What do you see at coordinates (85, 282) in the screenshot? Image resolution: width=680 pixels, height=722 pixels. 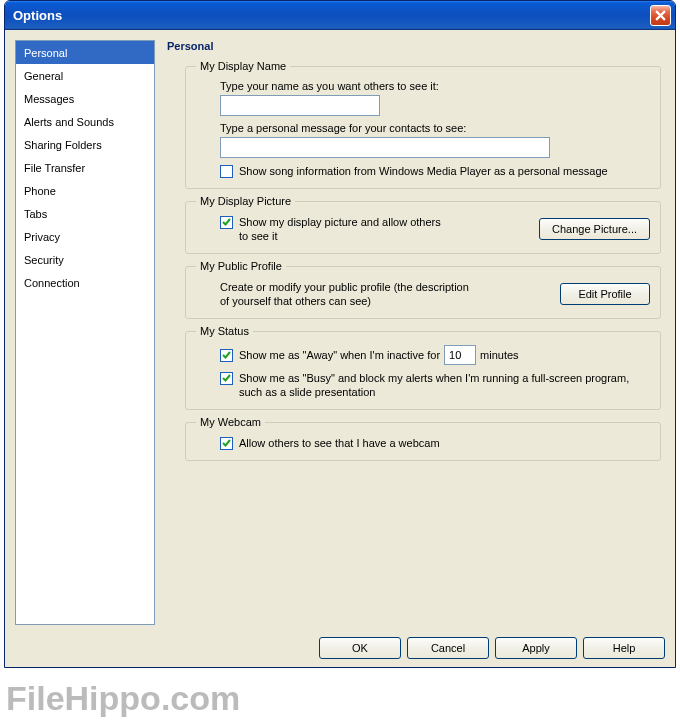 I see `sidebar-item-connection: Connection` at bounding box center [85, 282].